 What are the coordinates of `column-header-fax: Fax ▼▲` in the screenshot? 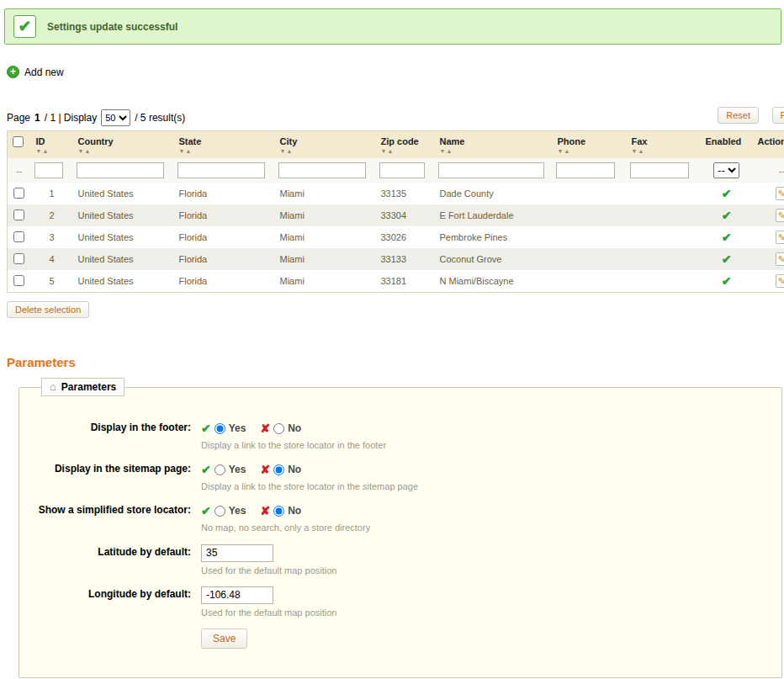 It's located at (664, 145).